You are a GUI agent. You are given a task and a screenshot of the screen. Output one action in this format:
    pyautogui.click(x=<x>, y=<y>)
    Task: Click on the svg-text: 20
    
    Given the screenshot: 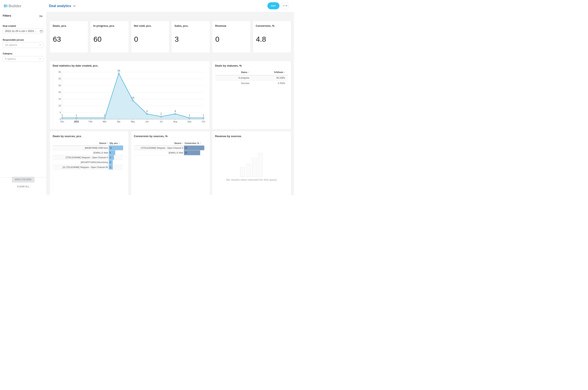 What is the action you would take?
    pyautogui.click(x=59, y=92)
    